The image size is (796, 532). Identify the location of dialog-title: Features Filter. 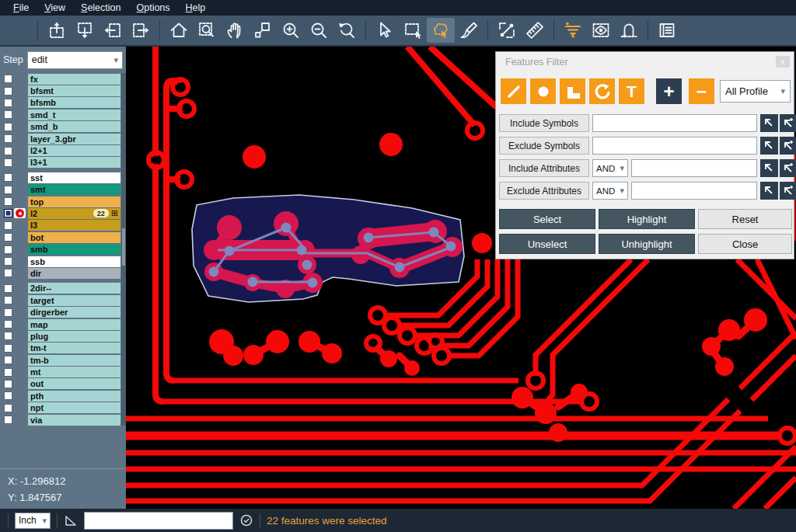
(645, 62).